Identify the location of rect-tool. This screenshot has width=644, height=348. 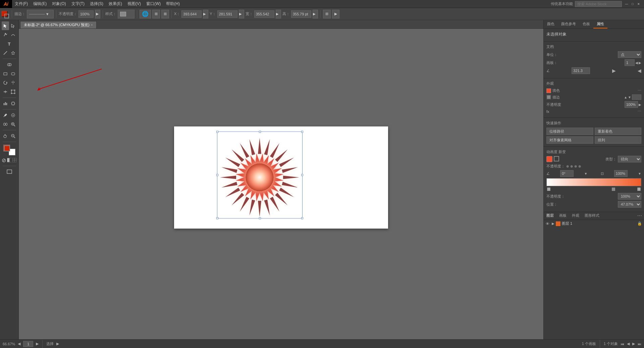
(5, 74).